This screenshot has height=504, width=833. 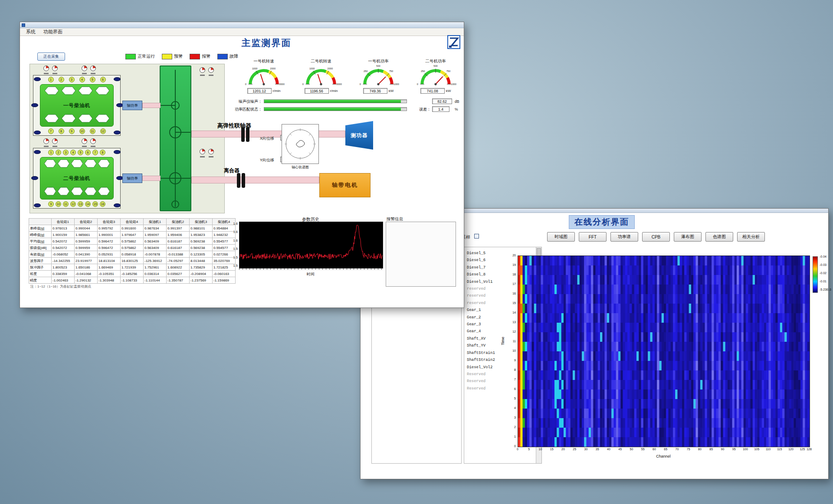 What do you see at coordinates (77, 80) in the screenshot?
I see `cylinder-numbers-top: 123456` at bounding box center [77, 80].